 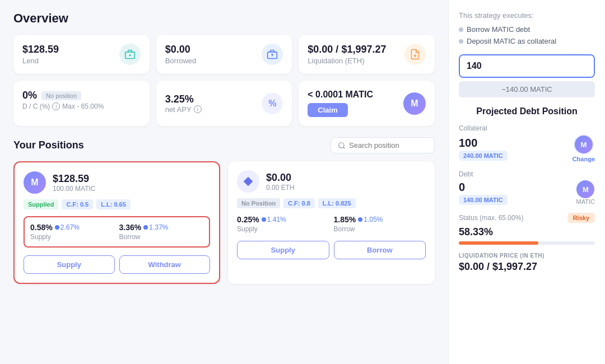 I want to click on matic-borrow-change: 1.37%, so click(x=156, y=227).